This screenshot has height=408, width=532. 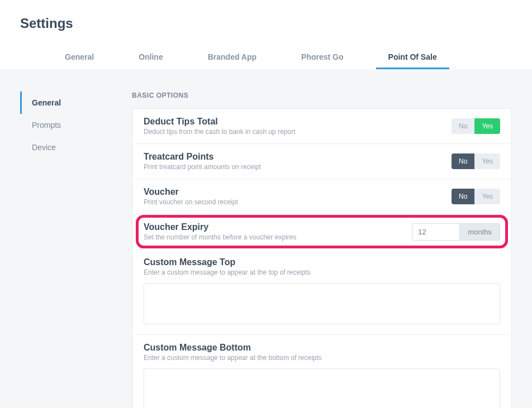 What do you see at coordinates (322, 358) in the screenshot?
I see `custom-bottom-desc: Enter a custom message to appear at the …` at bounding box center [322, 358].